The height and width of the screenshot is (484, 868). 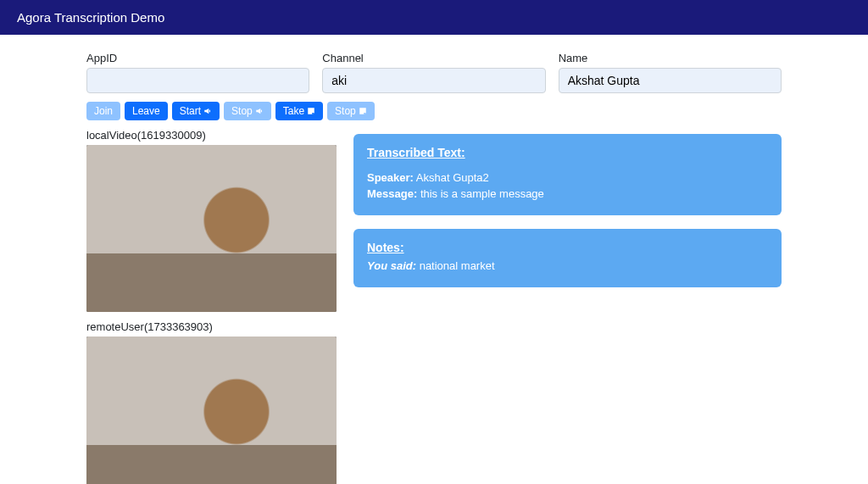 What do you see at coordinates (670, 73) in the screenshot?
I see `name-group: Name` at bounding box center [670, 73].